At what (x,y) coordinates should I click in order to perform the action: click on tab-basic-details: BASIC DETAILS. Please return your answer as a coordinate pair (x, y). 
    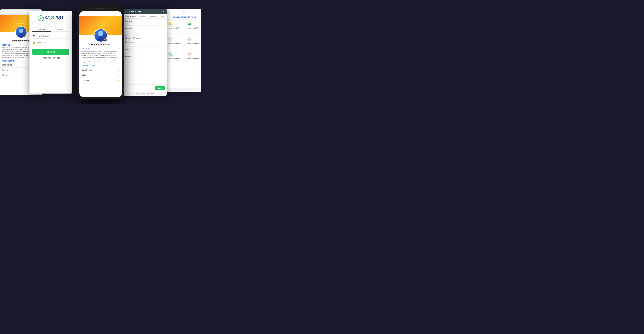
    Looking at the image, I should click on (130, 17).